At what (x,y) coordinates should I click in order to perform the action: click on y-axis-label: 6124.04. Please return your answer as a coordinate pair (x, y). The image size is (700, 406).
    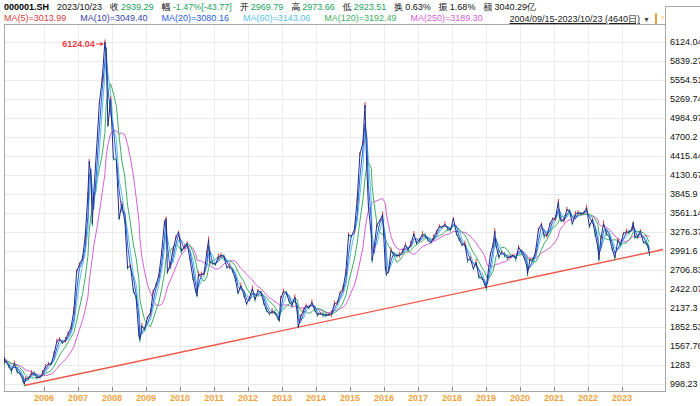
    Looking at the image, I should click on (685, 42).